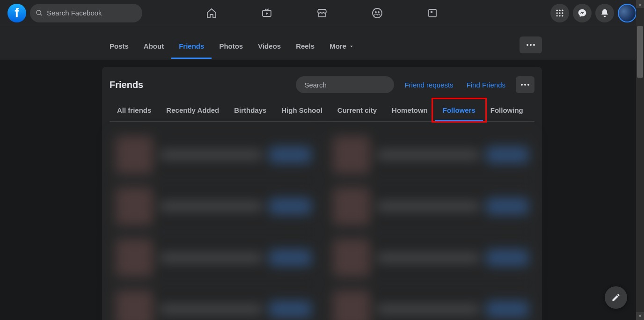 The height and width of the screenshot is (320, 644). I want to click on groups-icon, so click(377, 13).